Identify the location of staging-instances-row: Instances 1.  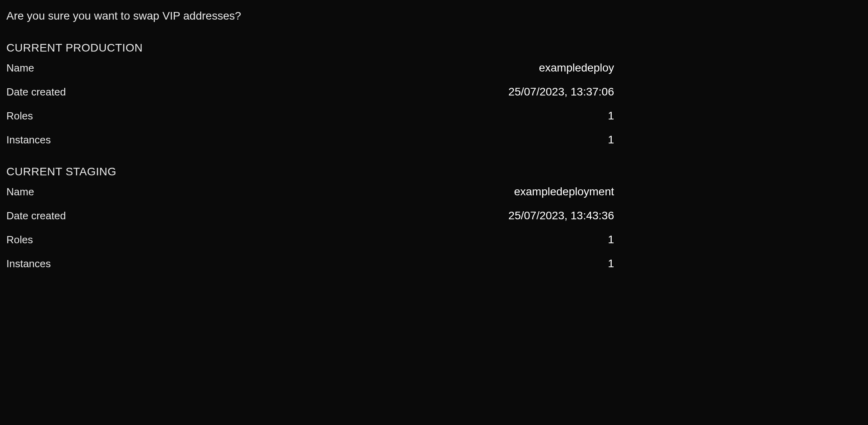
(434, 264).